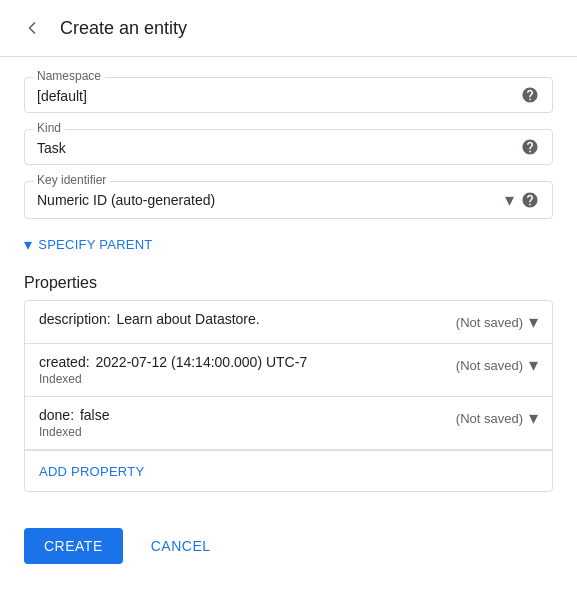 The image size is (577, 615). I want to click on specify-parent-toggle: ▾ SPECIFY PARENT, so click(288, 244).